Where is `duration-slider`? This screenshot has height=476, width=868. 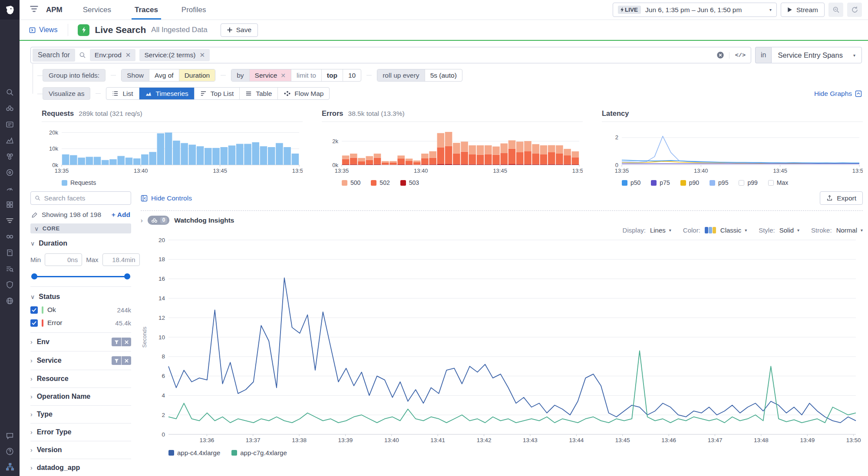 duration-slider is located at coordinates (81, 276).